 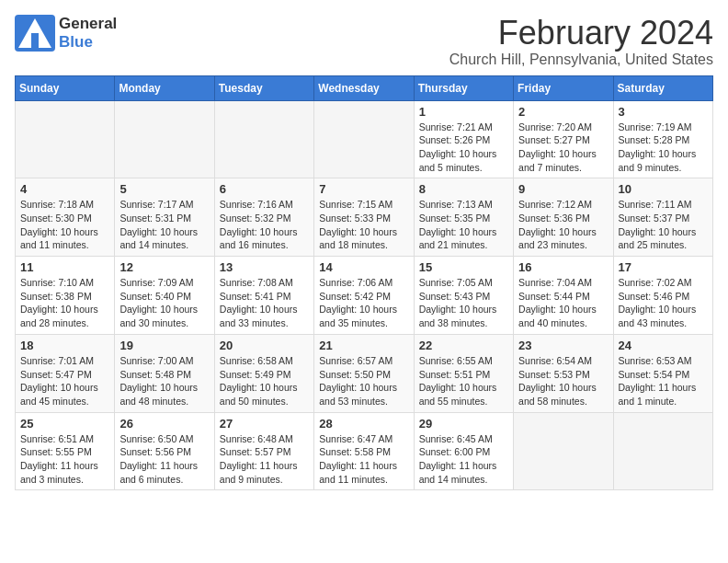 I want to click on header-saturday: Saturday, so click(x=663, y=88).